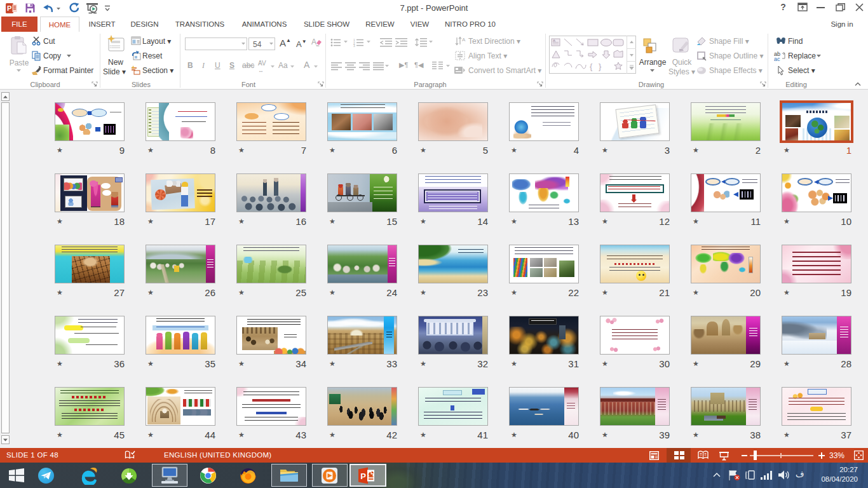 This screenshot has height=488, width=868. I want to click on svg-text: 3, so click(355, 46).